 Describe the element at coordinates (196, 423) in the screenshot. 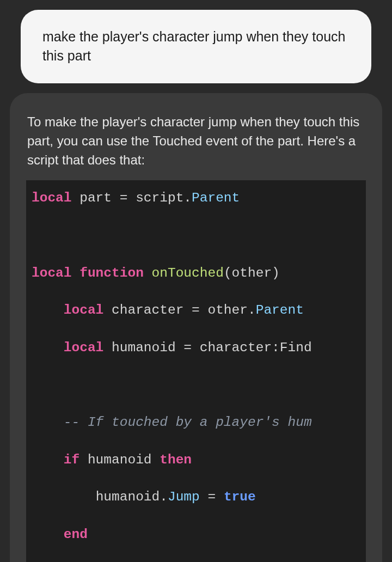

I see `code-line: -- If touched by a player's hum` at that location.